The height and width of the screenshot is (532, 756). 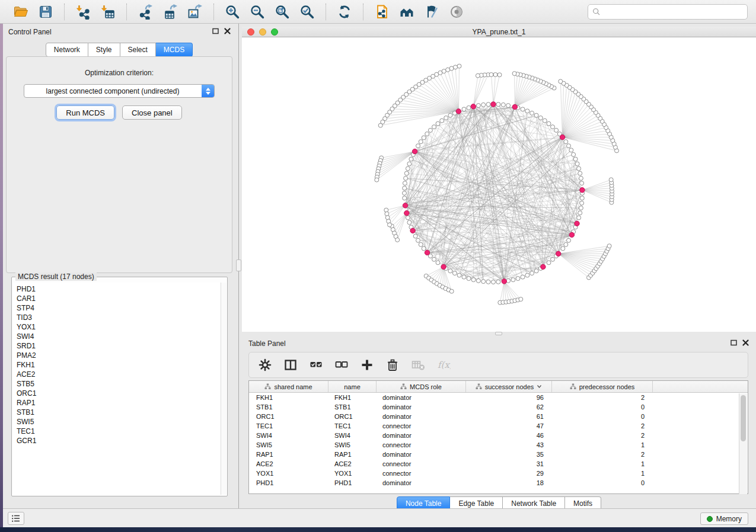 I want to click on run-mcds-button: Run MCDS, so click(x=85, y=113).